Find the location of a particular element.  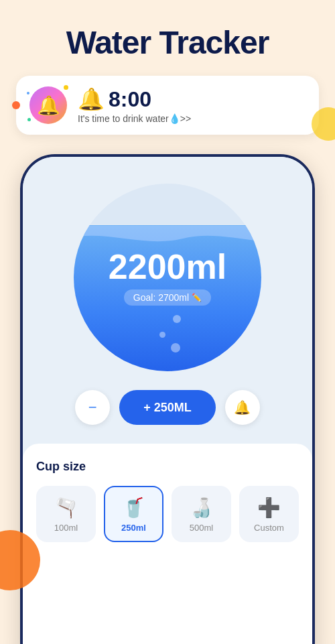

add-label: + 250ML is located at coordinates (168, 407).